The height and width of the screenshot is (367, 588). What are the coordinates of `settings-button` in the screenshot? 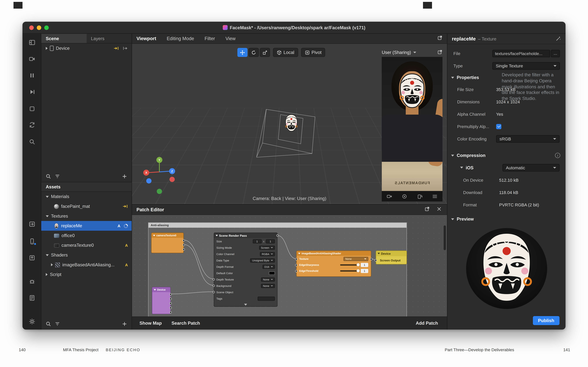 It's located at (32, 321).